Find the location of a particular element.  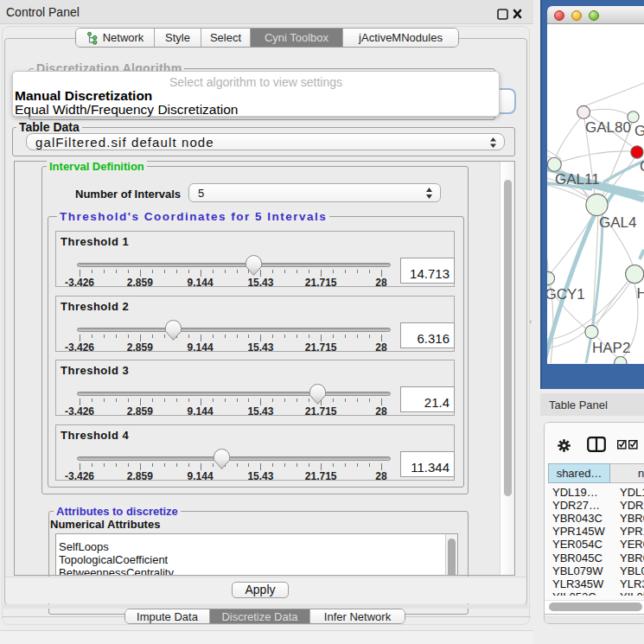

svg-text: GCY1 is located at coordinates (566, 294).